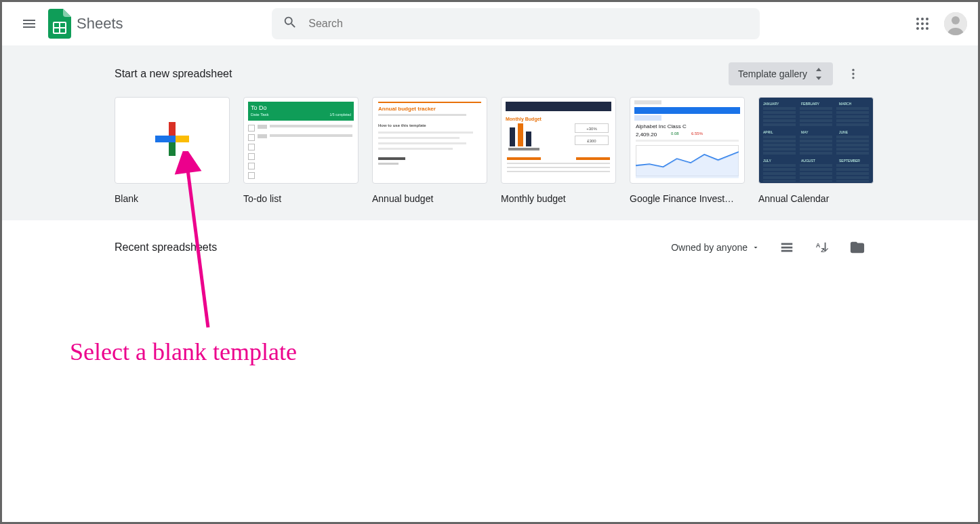  I want to click on sort-az-button: AZ, so click(822, 247).